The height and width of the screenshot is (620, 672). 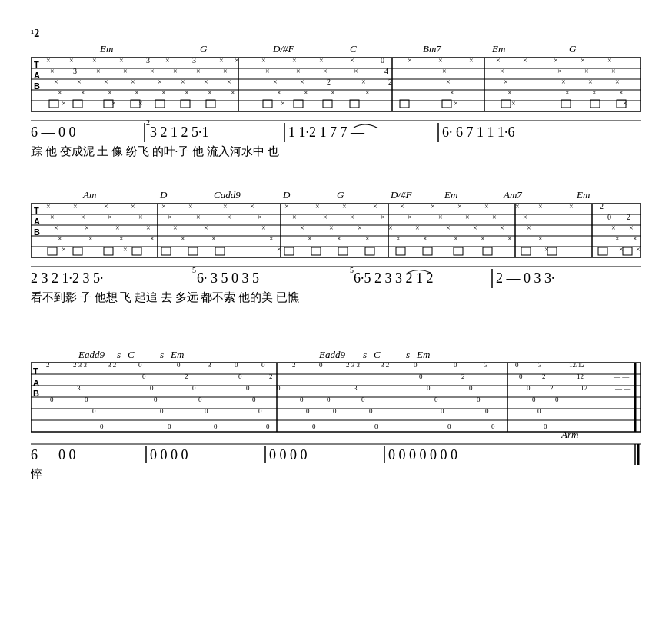 What do you see at coordinates (163, 195) in the screenshot?
I see `chord-d1: D` at bounding box center [163, 195].